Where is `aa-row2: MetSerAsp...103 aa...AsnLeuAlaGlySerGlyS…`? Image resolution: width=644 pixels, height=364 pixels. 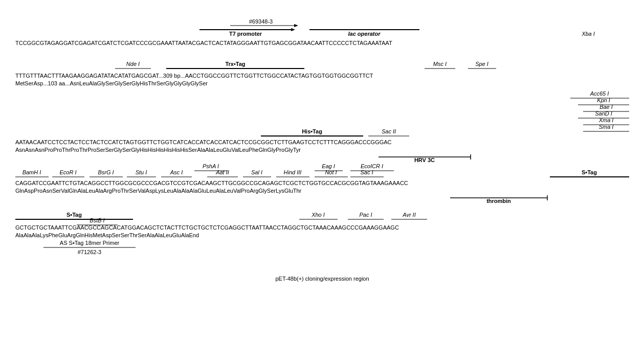 aa-row2: MetSerAsp...103 aa...AsnLeuAlaGlySerGlyS… is located at coordinates (112, 83).